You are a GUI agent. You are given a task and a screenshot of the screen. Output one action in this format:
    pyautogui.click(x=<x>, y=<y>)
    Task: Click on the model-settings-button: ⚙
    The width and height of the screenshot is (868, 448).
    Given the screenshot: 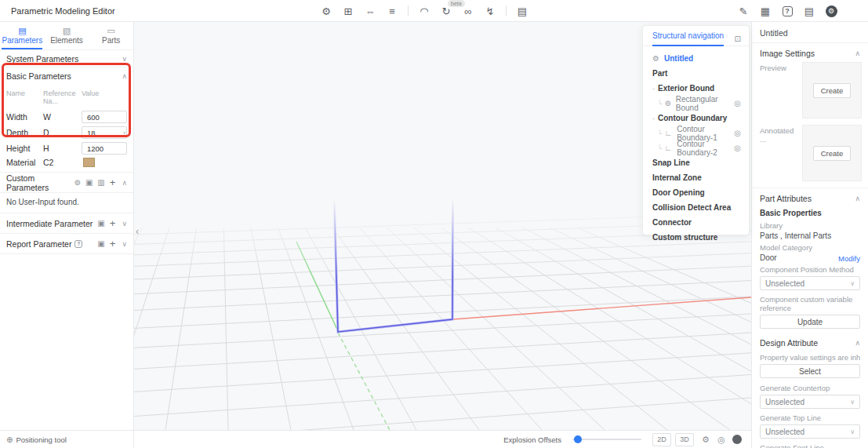 What is the action you would take?
    pyautogui.click(x=326, y=11)
    